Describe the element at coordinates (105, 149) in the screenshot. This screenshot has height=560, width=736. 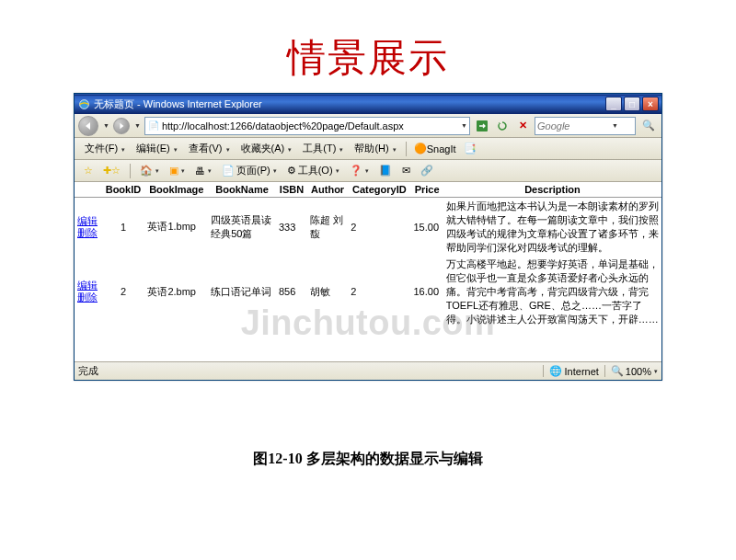
I see `menu-file: 文件(F) ▾` at that location.